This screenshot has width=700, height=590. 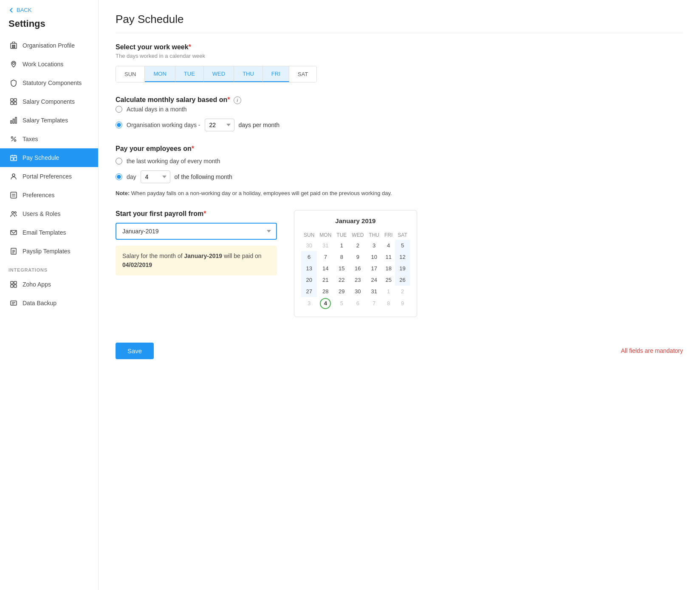 I want to click on calendar-day-cell: 12, so click(x=402, y=257).